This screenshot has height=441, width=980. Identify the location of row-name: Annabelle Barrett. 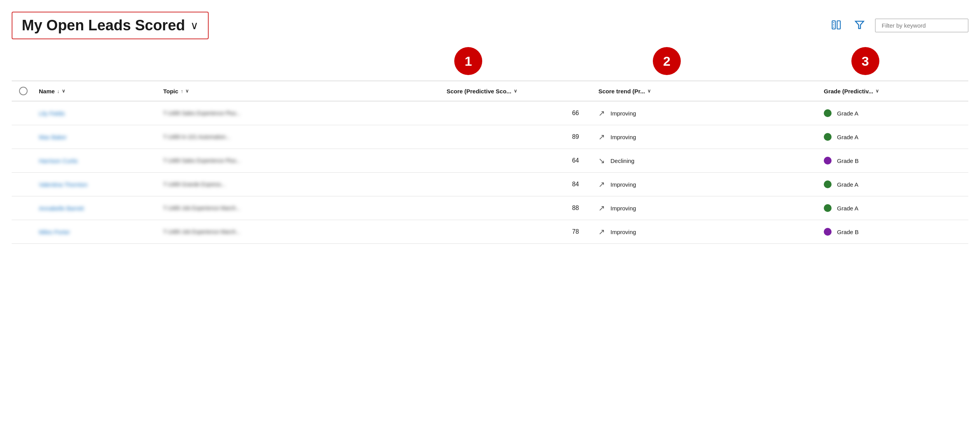
(97, 208).